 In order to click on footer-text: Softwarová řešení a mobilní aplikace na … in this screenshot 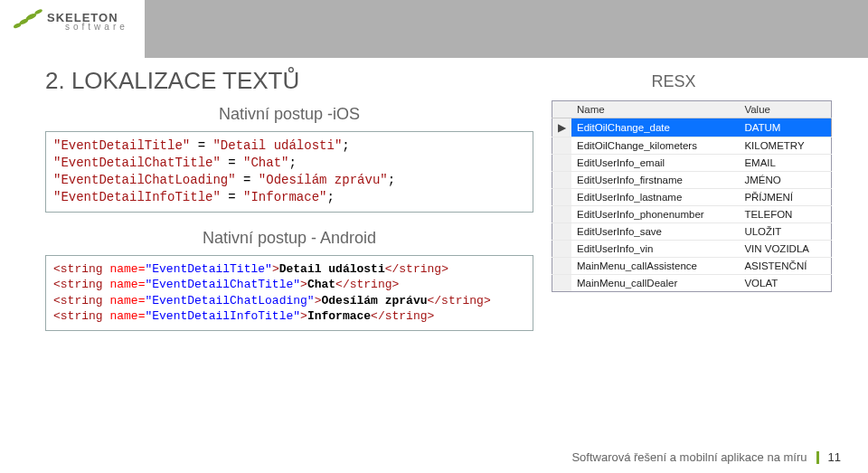, I will do `click(689, 458)`.